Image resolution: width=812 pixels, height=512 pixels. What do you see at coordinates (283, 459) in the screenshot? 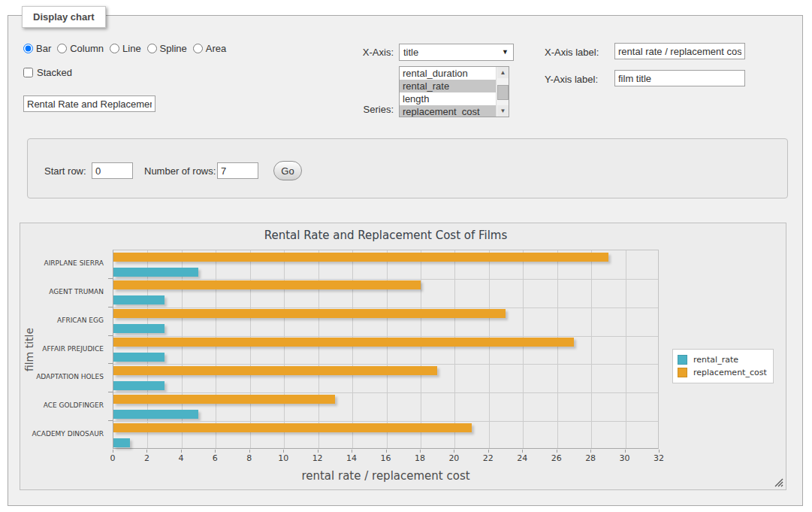
I see `x-tick-label: 10` at bounding box center [283, 459].